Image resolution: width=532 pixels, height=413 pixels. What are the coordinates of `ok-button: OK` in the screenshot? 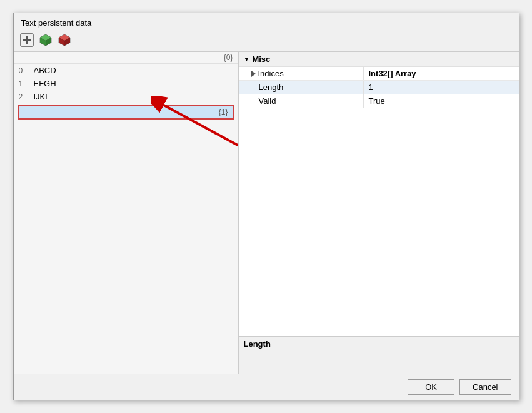 It's located at (431, 387).